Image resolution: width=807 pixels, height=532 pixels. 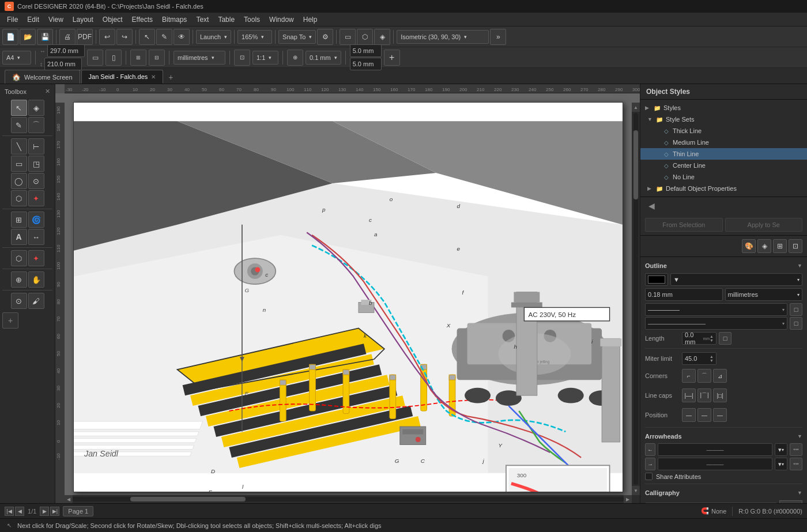 I want to click on linestyle-field1: ————— ▾, so click(x=716, y=310).